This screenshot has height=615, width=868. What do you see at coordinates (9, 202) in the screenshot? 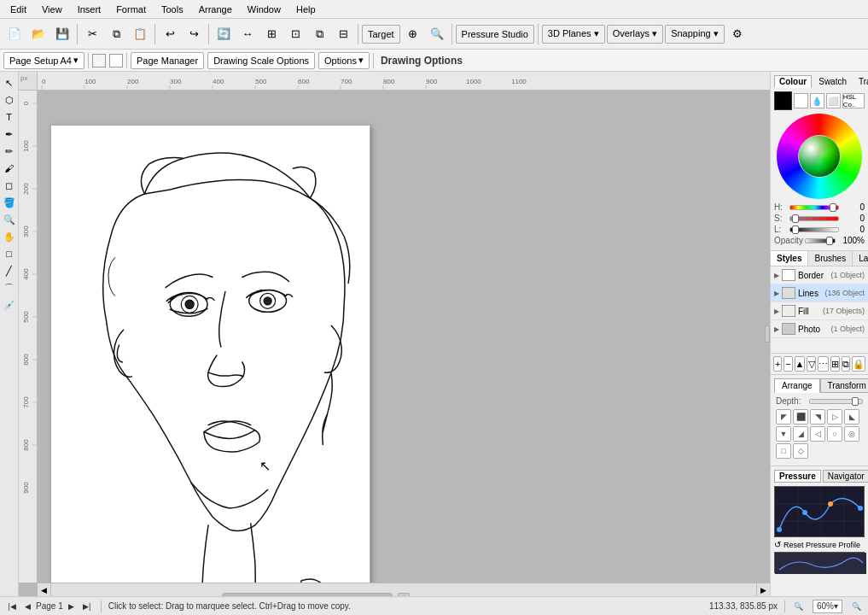
I see `fill-tool: 🪣` at bounding box center [9, 202].